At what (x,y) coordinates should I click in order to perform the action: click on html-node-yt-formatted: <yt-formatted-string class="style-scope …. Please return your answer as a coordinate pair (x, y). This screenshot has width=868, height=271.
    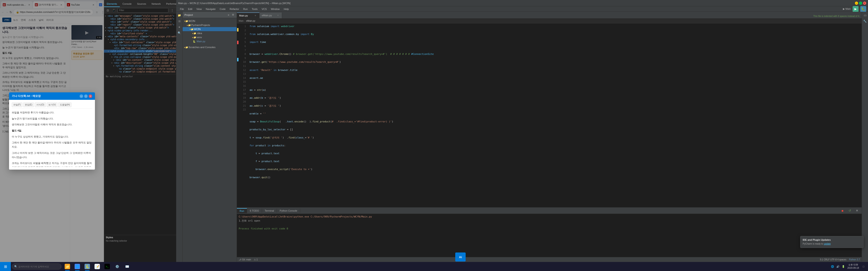
    Looking at the image, I should click on (140, 45).